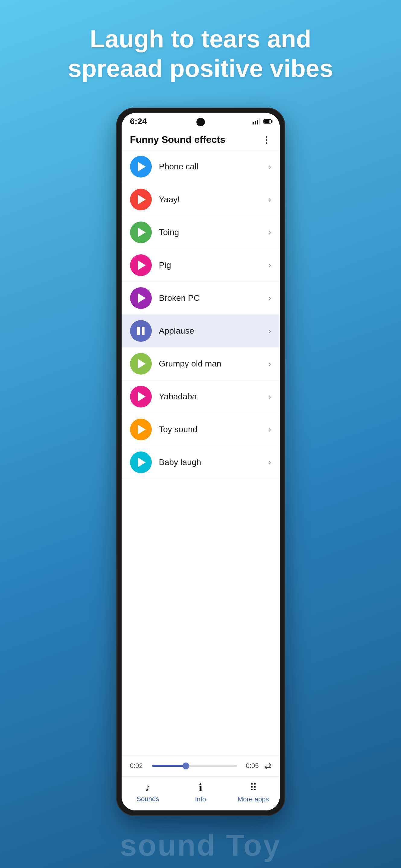 Image resolution: width=401 pixels, height=868 pixels. What do you see at coordinates (201, 266) in the screenshot?
I see `sound-item-4: Pig›` at bounding box center [201, 266].